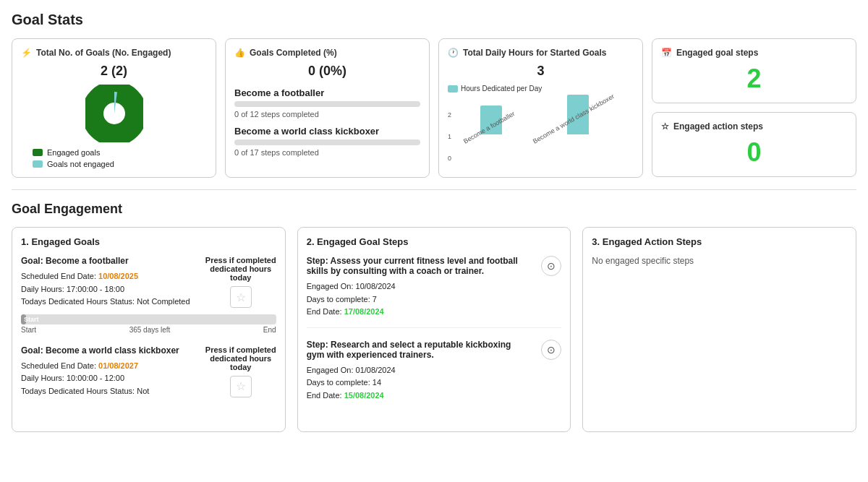  I want to click on step-1-end-date: 17/08/2024, so click(365, 311).